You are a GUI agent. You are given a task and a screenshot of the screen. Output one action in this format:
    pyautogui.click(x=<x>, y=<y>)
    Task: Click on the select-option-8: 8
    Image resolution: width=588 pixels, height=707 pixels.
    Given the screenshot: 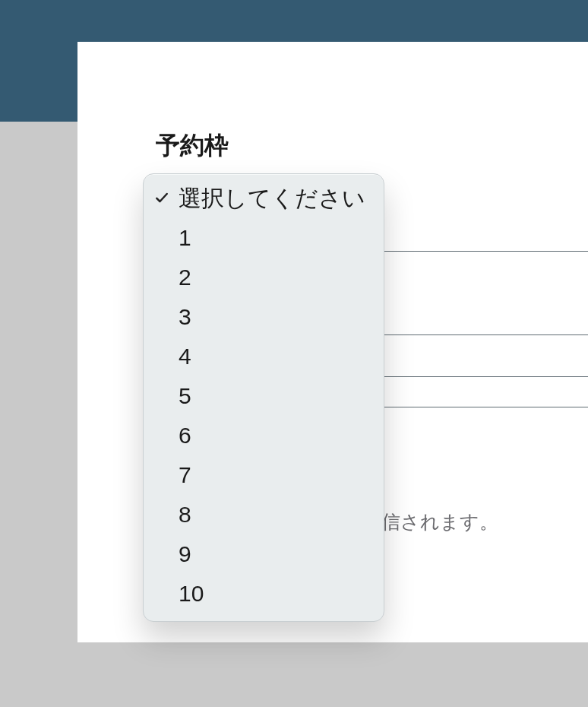 What is the action you would take?
    pyautogui.click(x=264, y=515)
    